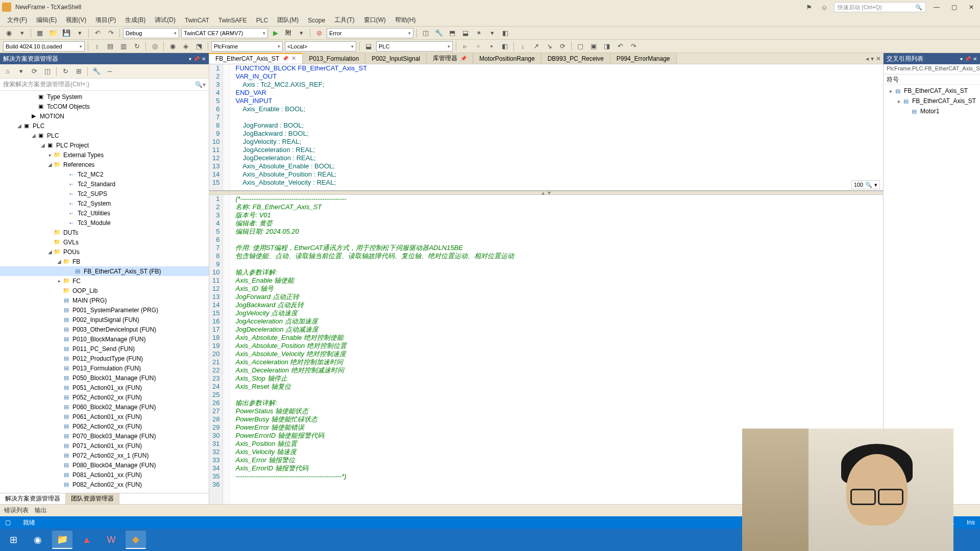 This screenshot has width=980, height=551. Describe the element at coordinates (104, 85) in the screenshot. I see `explorer-search: 搜索解决方案资源管理器(Ctrl+;) 🔍▾` at that location.